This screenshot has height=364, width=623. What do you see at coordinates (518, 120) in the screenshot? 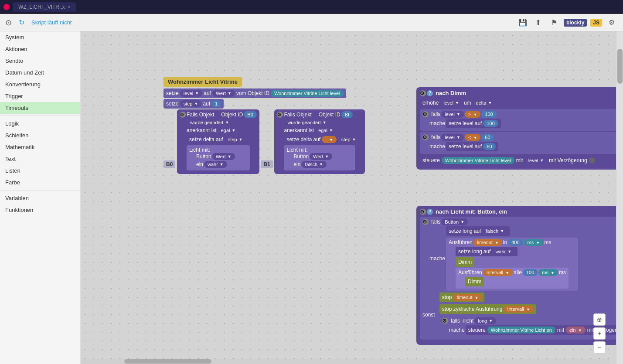
I see `falls-gt-100: ⚙ falls level ▼ > ▼ 100 mache setze leve…` at bounding box center [518, 120].